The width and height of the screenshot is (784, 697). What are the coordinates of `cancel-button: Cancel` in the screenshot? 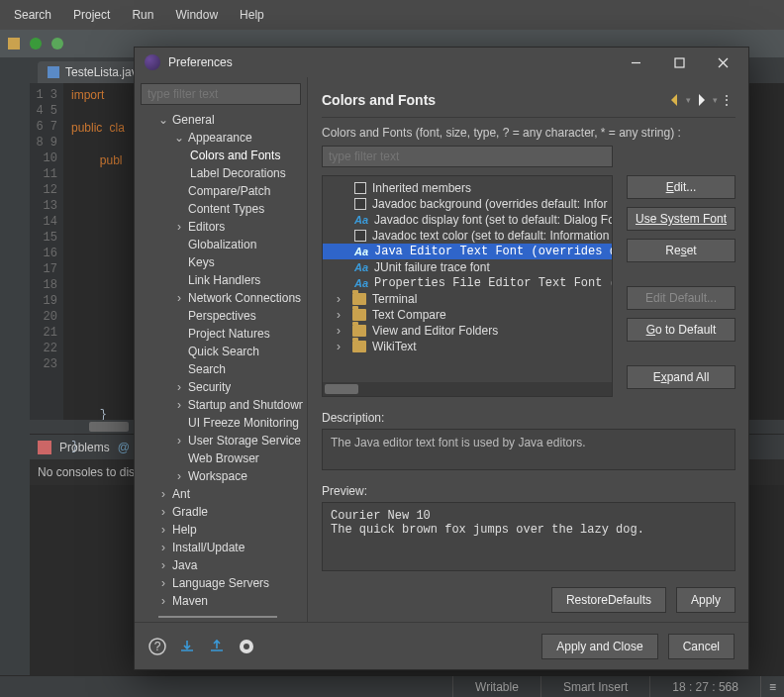 It's located at (701, 647).